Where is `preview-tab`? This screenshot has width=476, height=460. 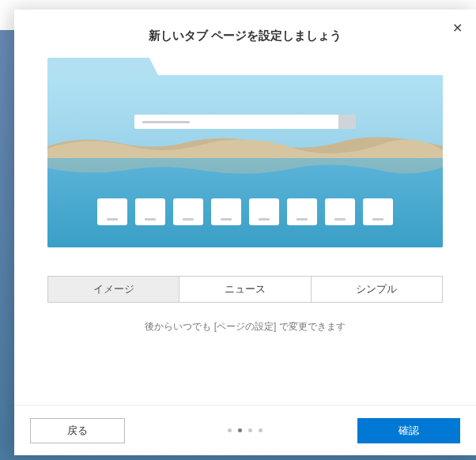 preview-tab is located at coordinates (103, 66).